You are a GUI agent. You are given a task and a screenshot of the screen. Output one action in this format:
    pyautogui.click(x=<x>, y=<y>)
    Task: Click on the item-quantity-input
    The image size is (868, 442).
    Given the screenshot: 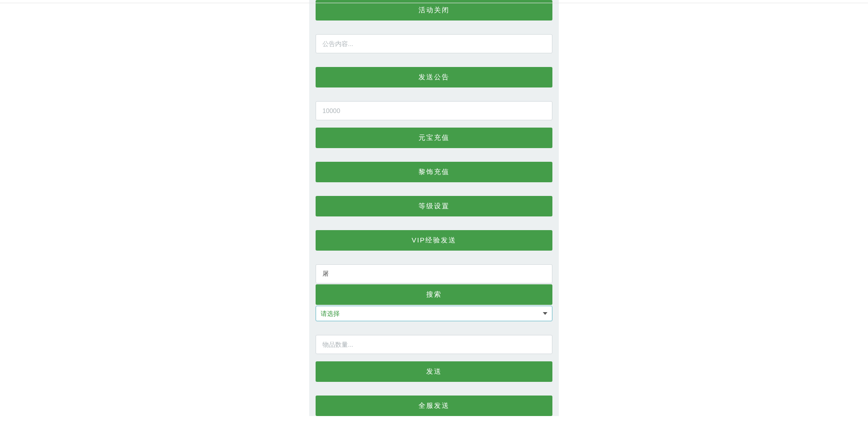 What is the action you would take?
    pyautogui.click(x=434, y=344)
    